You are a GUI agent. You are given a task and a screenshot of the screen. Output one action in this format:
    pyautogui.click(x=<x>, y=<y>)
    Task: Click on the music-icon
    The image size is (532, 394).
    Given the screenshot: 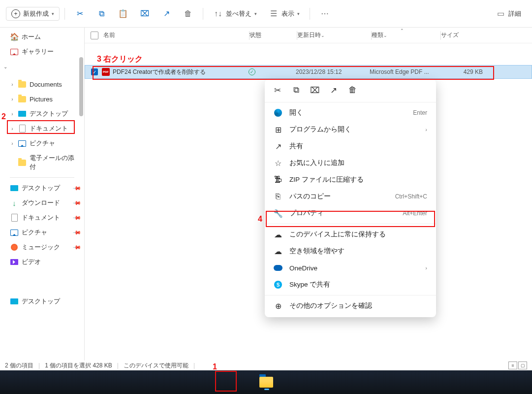 What is the action you would take?
    pyautogui.click(x=14, y=247)
    